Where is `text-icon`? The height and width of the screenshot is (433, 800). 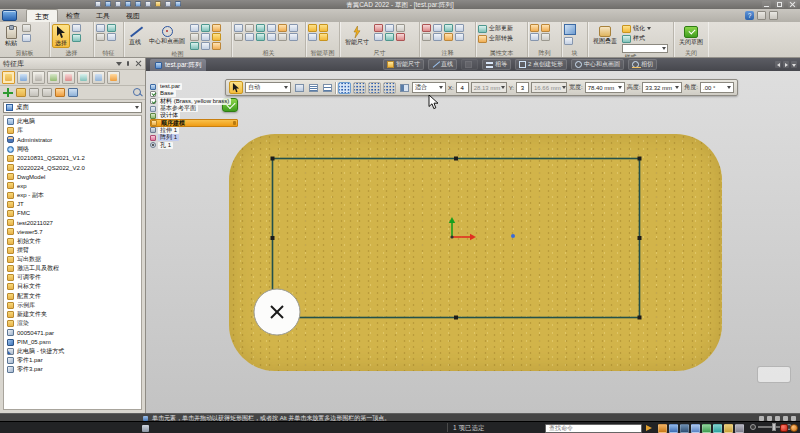
text-icon is located at coordinates (438, 28).